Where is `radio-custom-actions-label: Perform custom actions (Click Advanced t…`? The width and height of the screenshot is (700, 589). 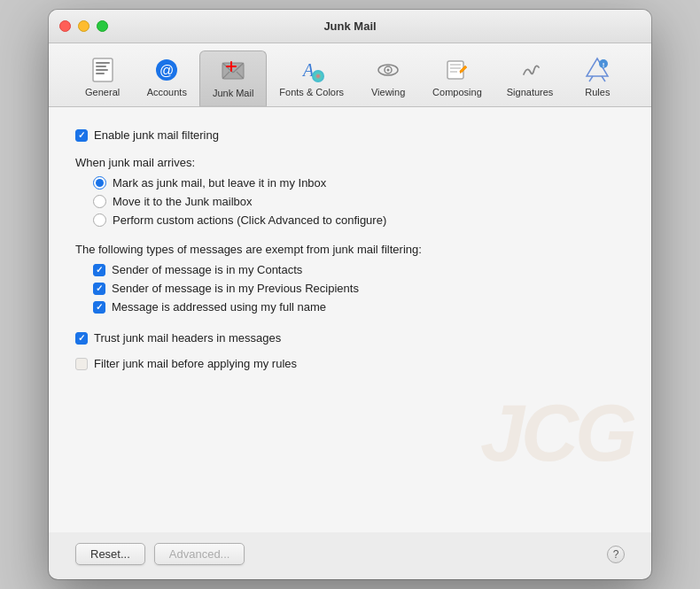 radio-custom-actions-label: Perform custom actions (Click Advanced t… is located at coordinates (250, 220).